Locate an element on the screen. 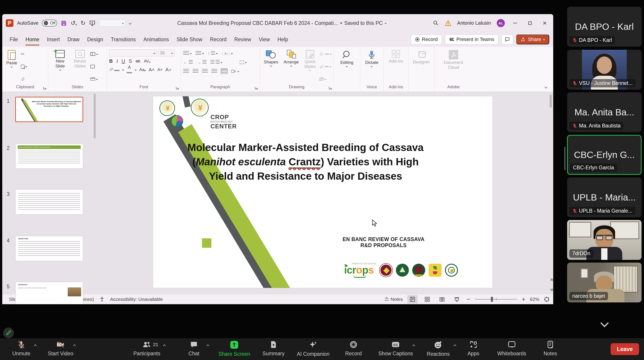 This screenshot has width=644, height=360. slideshow-view-button is located at coordinates (457, 299).